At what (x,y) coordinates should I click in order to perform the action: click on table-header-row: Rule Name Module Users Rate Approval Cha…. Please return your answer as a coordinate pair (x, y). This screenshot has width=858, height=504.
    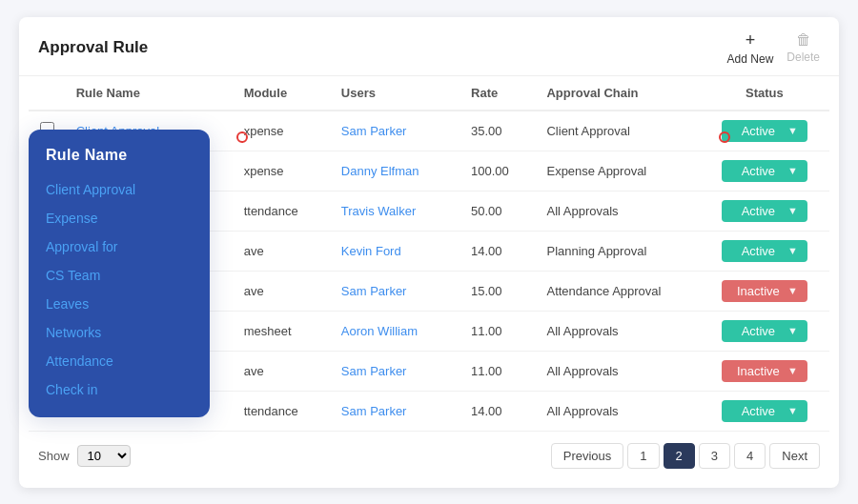
    Looking at the image, I should click on (429, 93).